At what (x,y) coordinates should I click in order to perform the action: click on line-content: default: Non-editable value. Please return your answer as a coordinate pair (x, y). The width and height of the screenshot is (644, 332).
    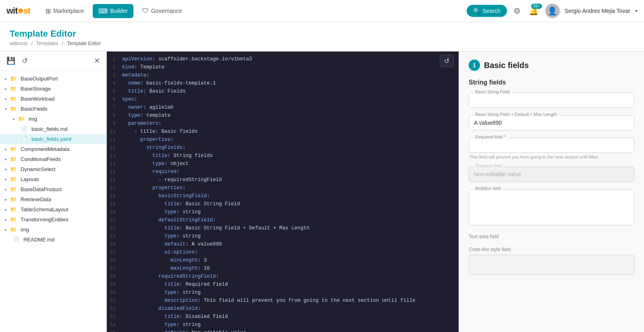
    Looking at the image, I should click on (290, 331).